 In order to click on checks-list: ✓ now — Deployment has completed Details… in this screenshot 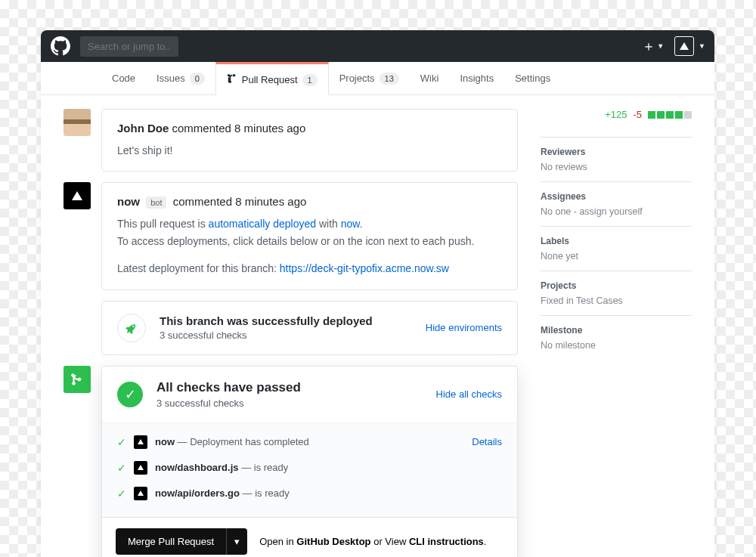, I will do `click(310, 470)`.